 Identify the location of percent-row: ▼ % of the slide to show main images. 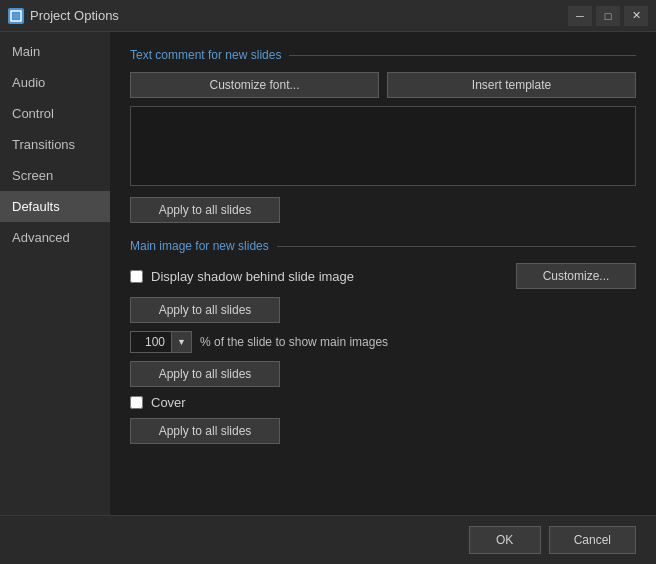
(383, 342).